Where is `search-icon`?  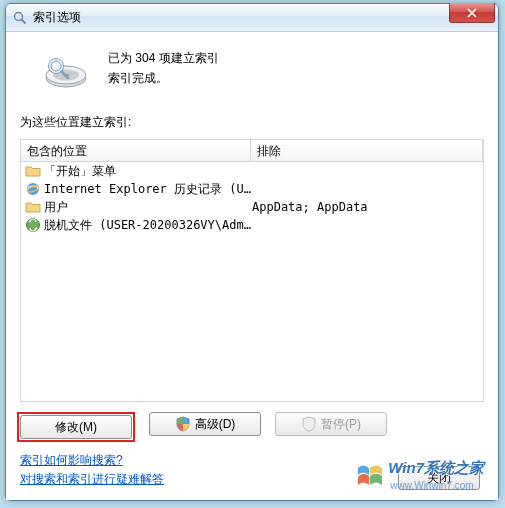 search-icon is located at coordinates (20, 18).